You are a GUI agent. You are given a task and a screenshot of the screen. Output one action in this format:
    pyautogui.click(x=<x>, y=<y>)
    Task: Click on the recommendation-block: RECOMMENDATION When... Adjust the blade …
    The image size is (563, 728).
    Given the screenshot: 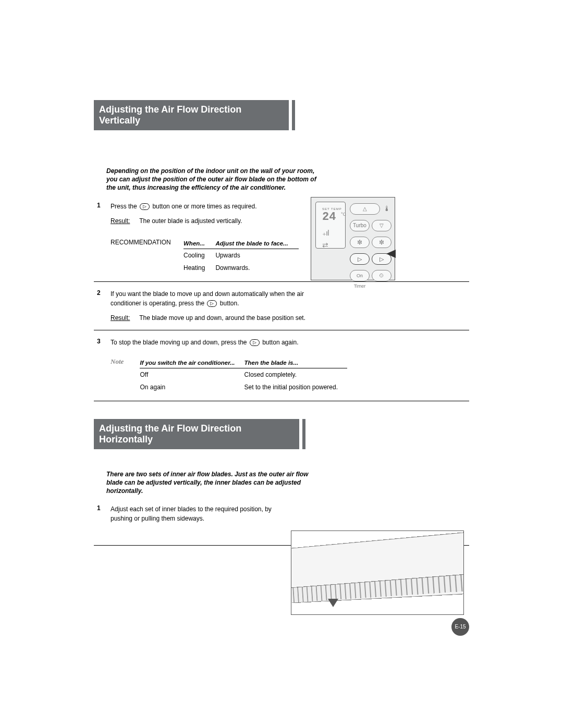 What is the action you would take?
    pyautogui.click(x=290, y=255)
    